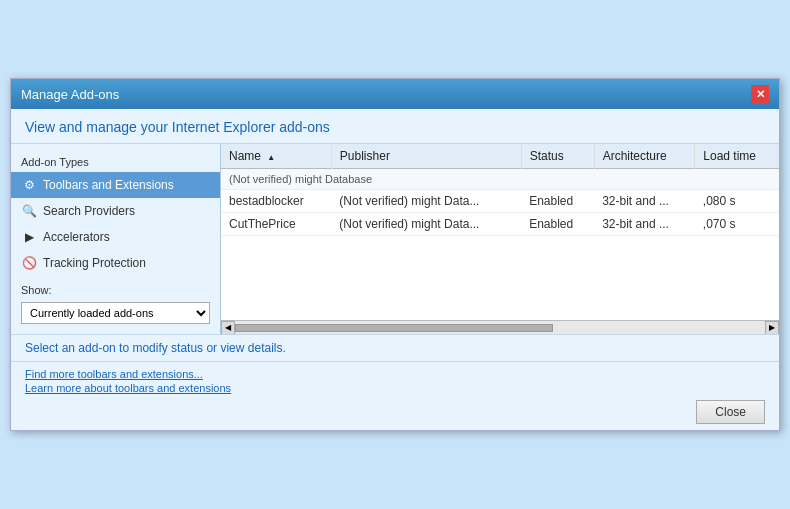 The width and height of the screenshot is (790, 509). Describe the element at coordinates (558, 224) in the screenshot. I see `row1-status: Enabled` at that location.